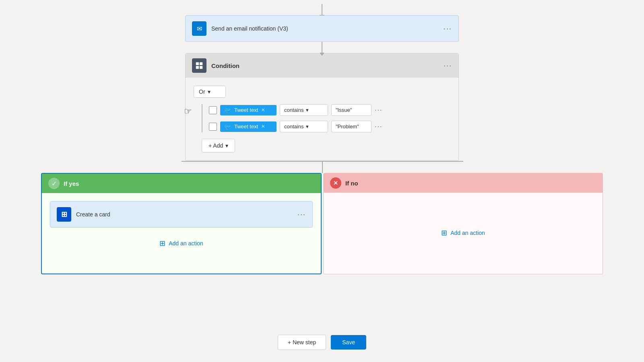 Image resolution: width=644 pixels, height=362 pixels. What do you see at coordinates (330, 126) in the screenshot?
I see `condition-row-2: 🐦 Tweet text ✕ contains ▾ "Problem" ···` at bounding box center [330, 126].